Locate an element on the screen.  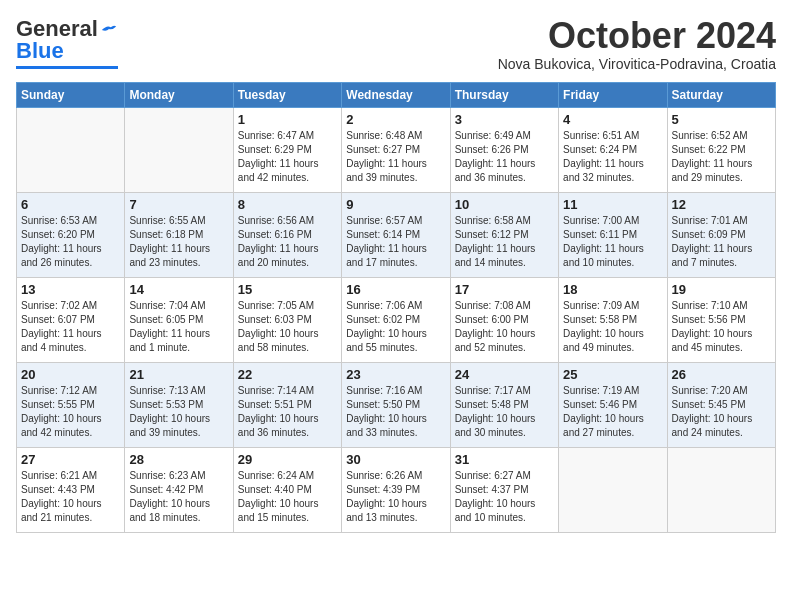
day-number: 27 is located at coordinates (70, 460).